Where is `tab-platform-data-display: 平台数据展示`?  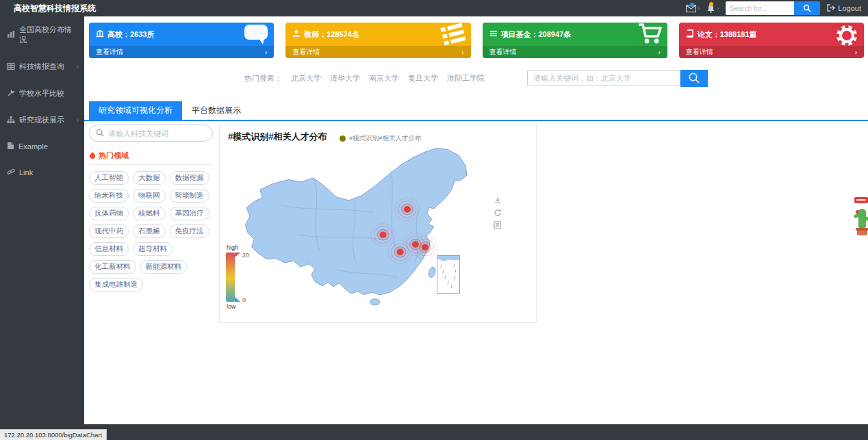 tab-platform-data-display: 平台数据展示 is located at coordinates (216, 111).